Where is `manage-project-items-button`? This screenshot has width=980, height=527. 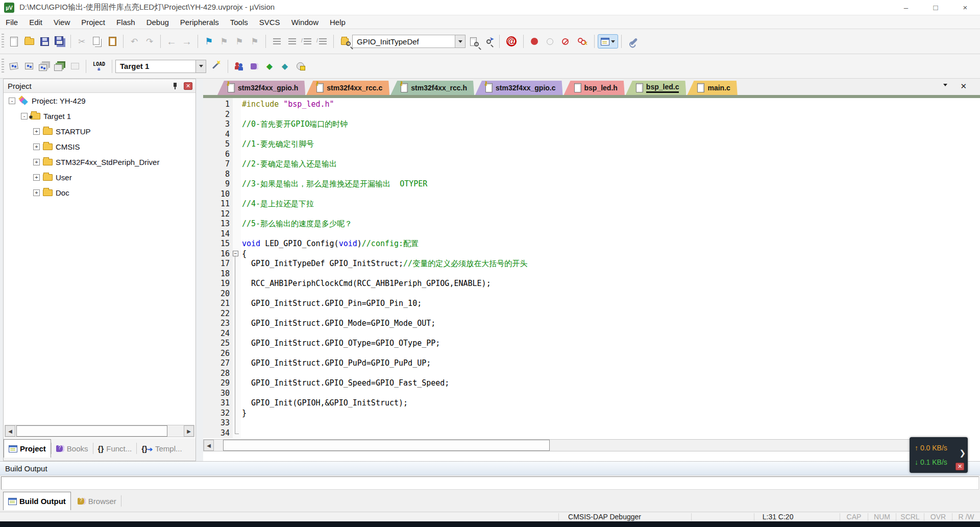 manage-project-items-button is located at coordinates (239, 66).